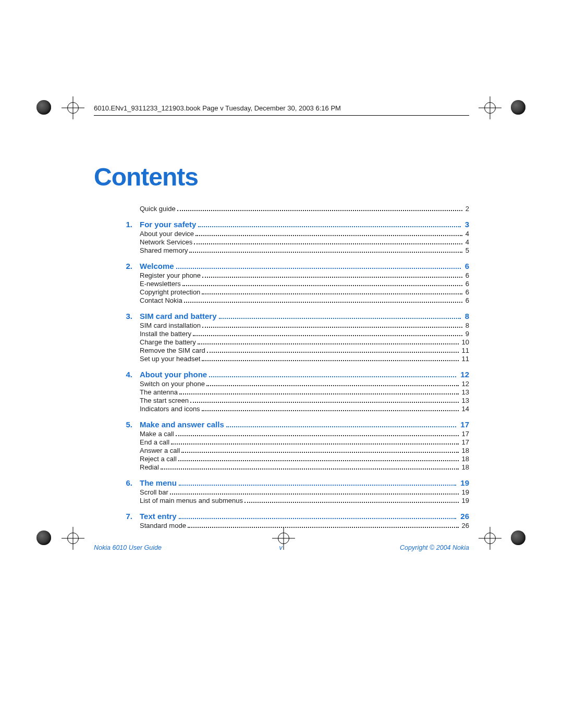 The width and height of the screenshot is (563, 728). What do you see at coordinates (282, 450) in the screenshot?
I see `toc-sub-entry: Answer a call18` at bounding box center [282, 450].